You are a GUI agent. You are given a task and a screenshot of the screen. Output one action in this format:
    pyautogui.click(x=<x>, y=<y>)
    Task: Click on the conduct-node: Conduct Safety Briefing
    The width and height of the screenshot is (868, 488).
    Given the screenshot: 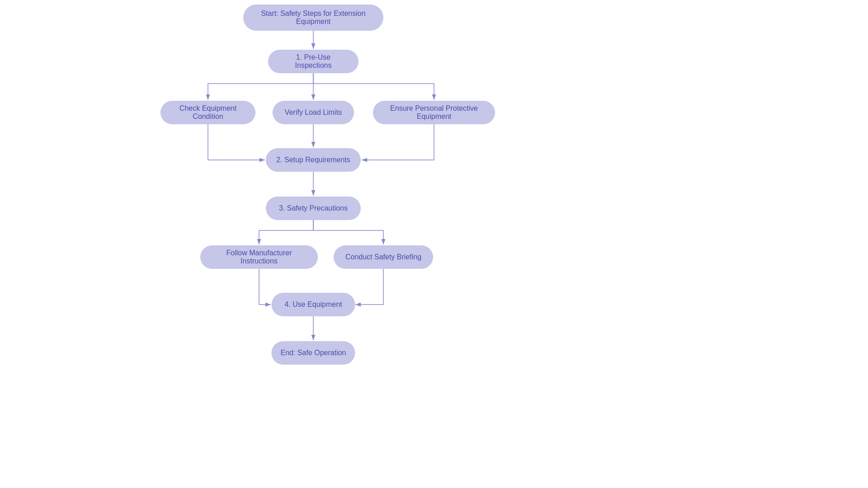 What is the action you would take?
    pyautogui.click(x=383, y=257)
    